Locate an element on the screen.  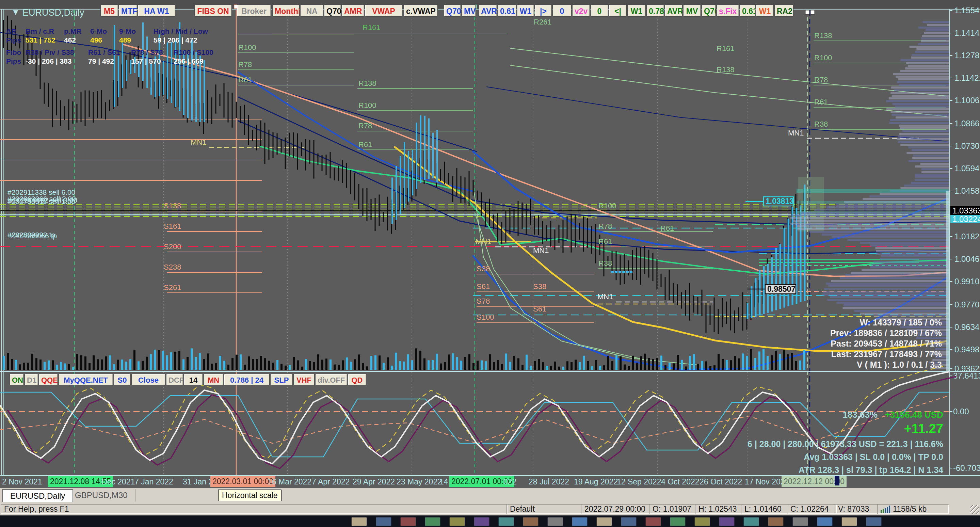
topbar-button: MTF is located at coordinates (128, 11).